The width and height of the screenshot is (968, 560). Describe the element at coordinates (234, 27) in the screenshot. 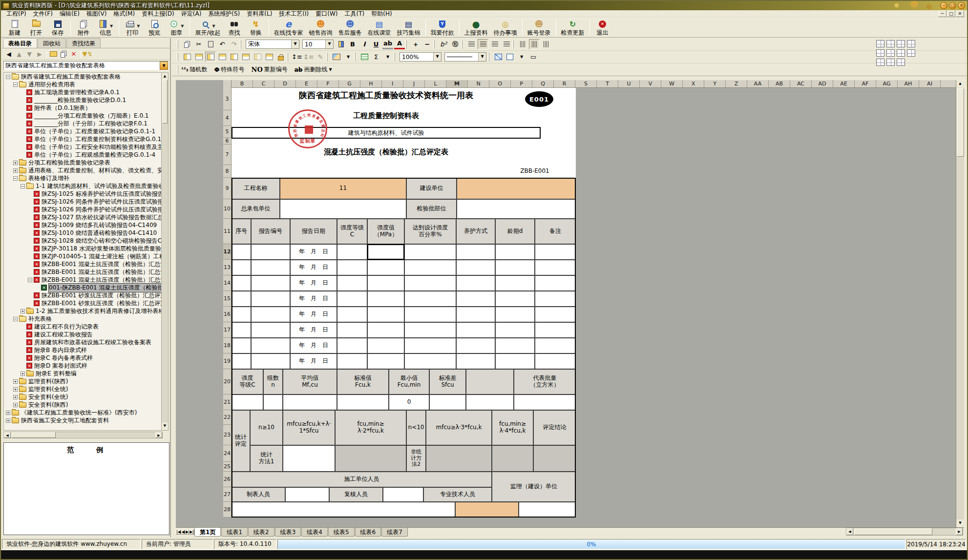

I see `find-button: 查找` at that location.